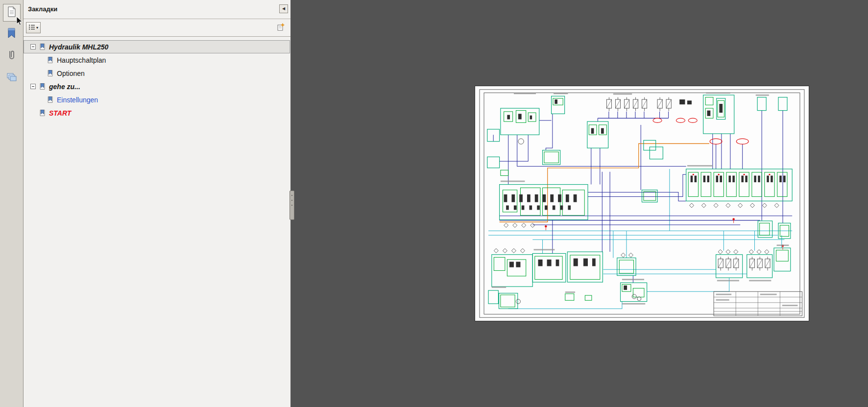  I want to click on panel-header: Закладки ◀, so click(157, 10).